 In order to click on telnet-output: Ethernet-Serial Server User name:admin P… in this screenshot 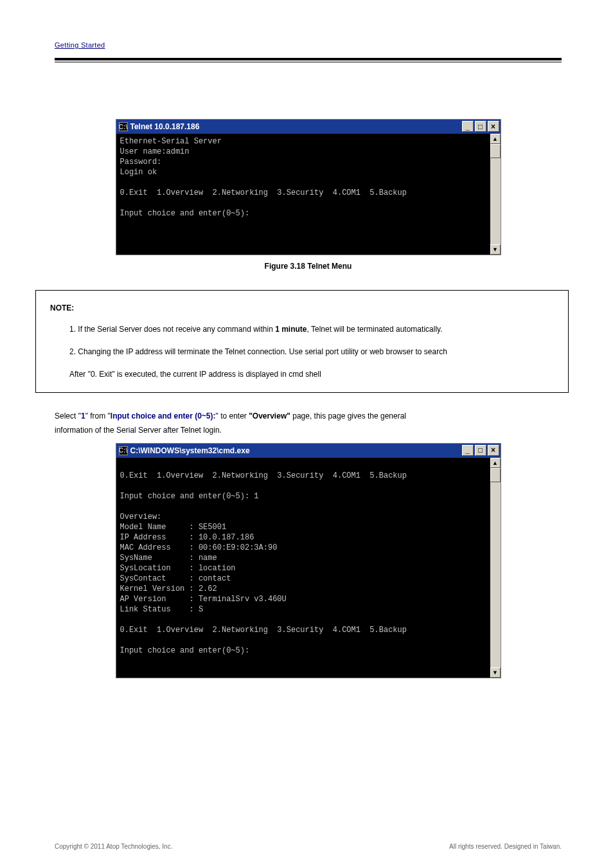, I will do `click(308, 183)`.